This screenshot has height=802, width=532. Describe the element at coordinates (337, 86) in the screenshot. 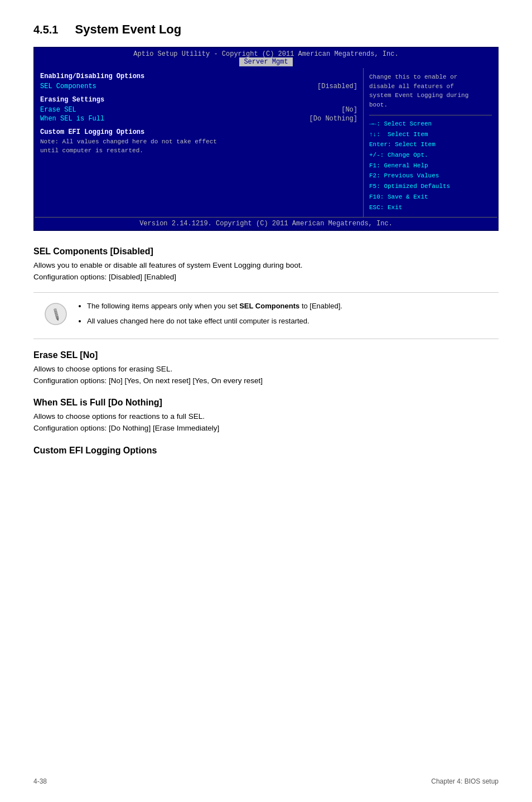

I see `bios-sel-components-value: [Disabled]` at that location.